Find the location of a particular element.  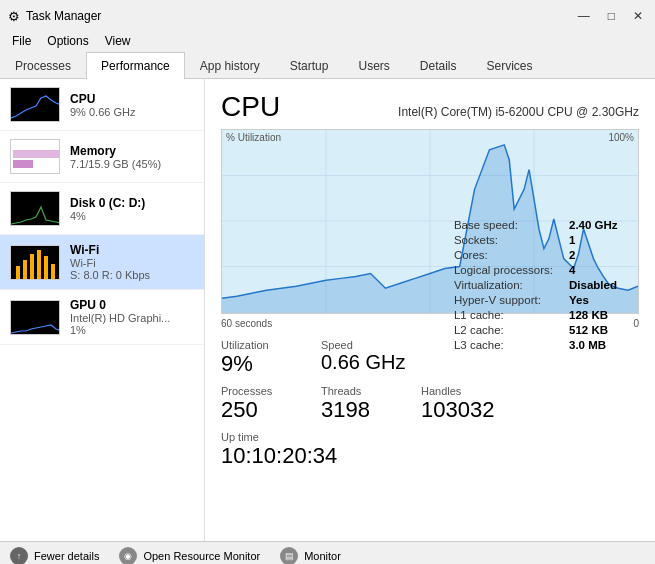

spec-l2-key: L2 cache: is located at coordinates (479, 330).